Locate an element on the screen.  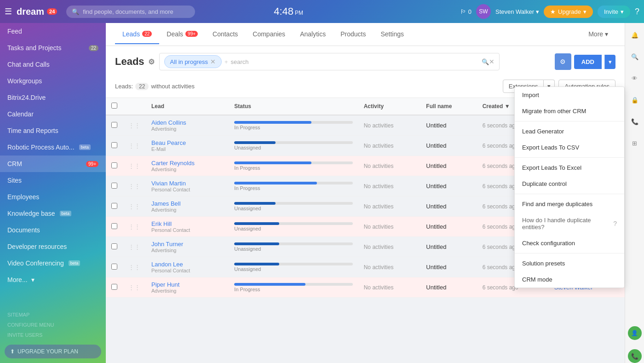
dropdown-item-check-config: Check configuration is located at coordinates (569, 243).